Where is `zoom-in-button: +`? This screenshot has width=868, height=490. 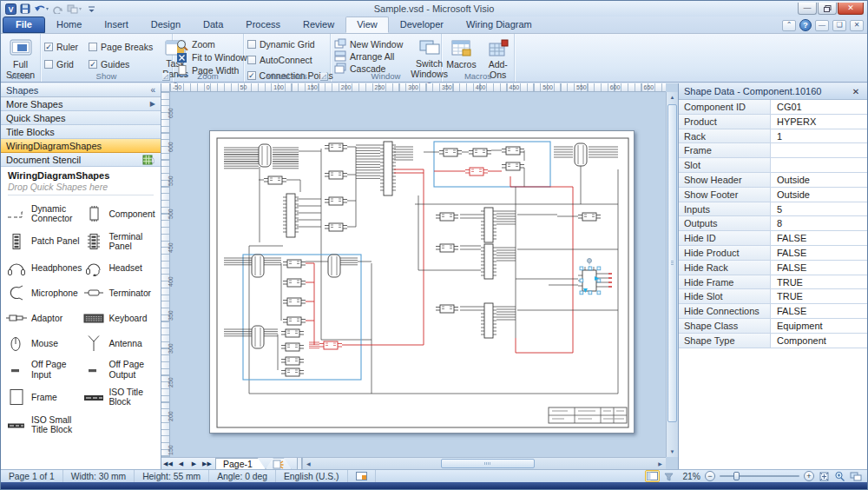 zoom-in-button: + is located at coordinates (809, 476).